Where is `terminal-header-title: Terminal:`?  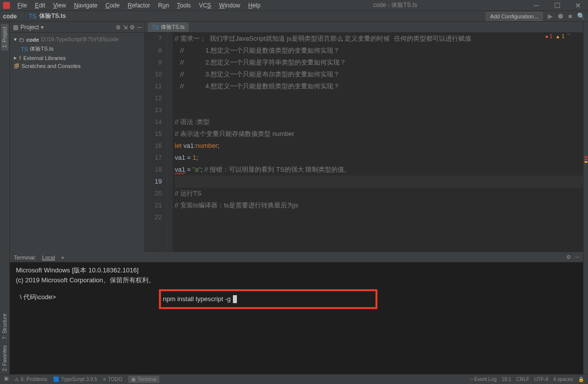
terminal-header-title: Terminal: is located at coordinates (25, 257).